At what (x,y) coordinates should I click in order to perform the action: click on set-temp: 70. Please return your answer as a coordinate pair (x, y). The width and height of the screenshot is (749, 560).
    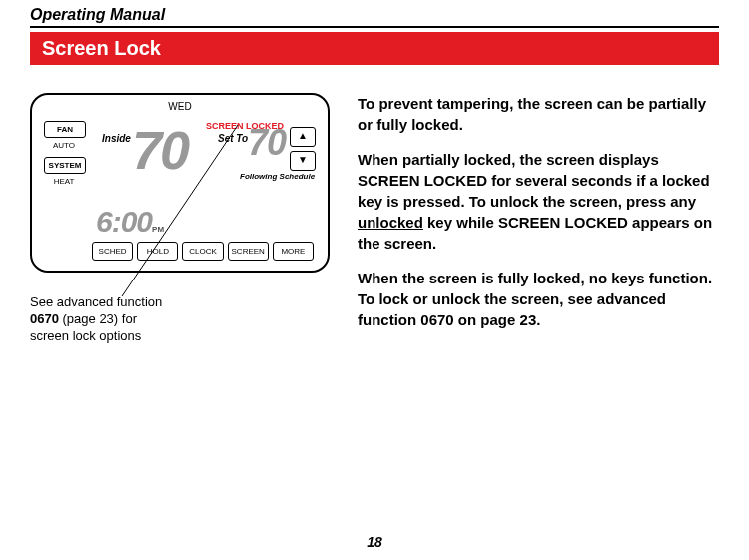
    Looking at the image, I should click on (267, 143).